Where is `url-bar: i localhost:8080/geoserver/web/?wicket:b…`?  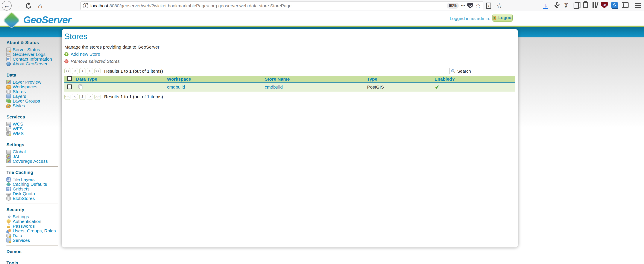
url-bar: i localhost:8080/geoserver/web/?wicket:b… is located at coordinates (282, 6).